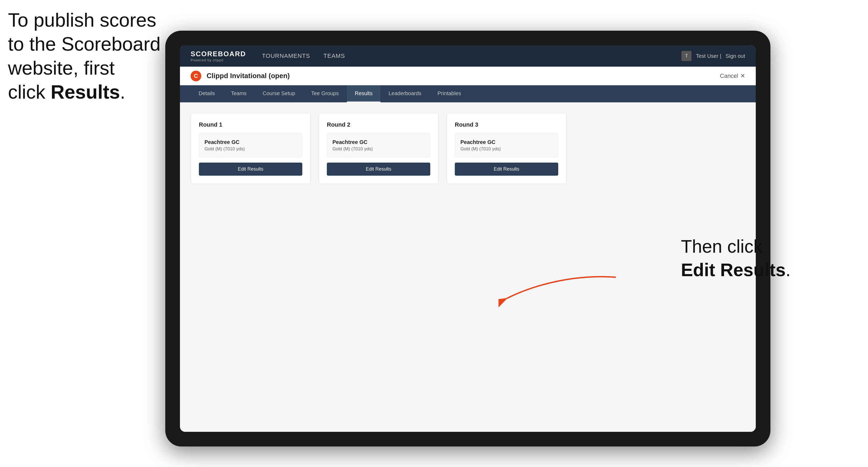 The height and width of the screenshot is (467, 868). What do you see at coordinates (251, 125) in the screenshot?
I see `round-1-title: Round 1` at bounding box center [251, 125].